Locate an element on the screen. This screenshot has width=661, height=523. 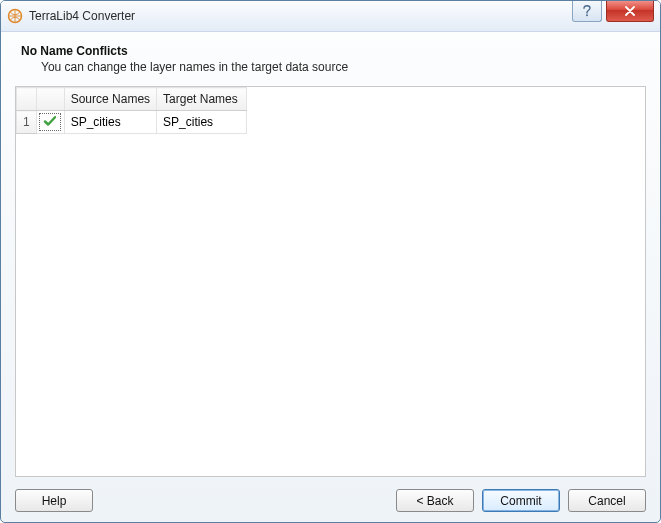
page-heading: No Name Conflicts You can change the lay… is located at coordinates (330, 63).